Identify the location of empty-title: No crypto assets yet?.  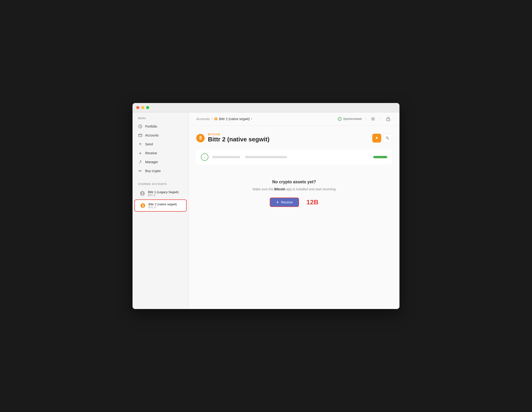
(294, 182).